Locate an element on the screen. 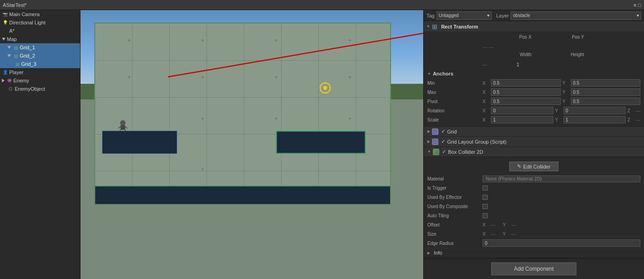  platform-bottom is located at coordinates (243, 195).